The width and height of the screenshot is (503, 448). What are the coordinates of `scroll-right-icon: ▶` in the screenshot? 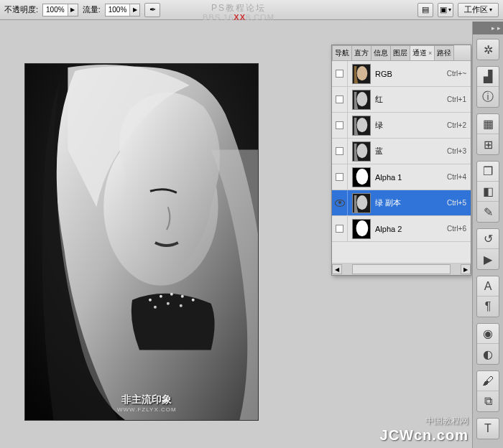 It's located at (466, 269).